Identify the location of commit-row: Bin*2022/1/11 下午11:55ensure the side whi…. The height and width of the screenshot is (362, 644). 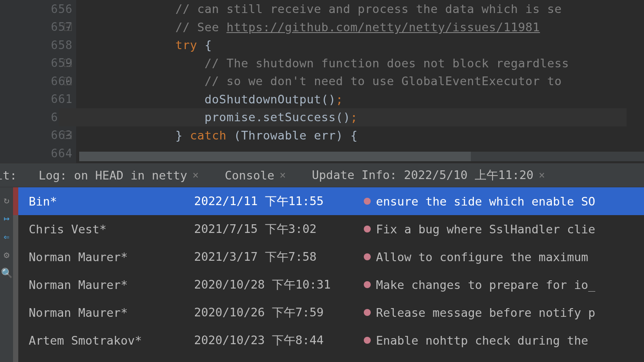
(331, 201).